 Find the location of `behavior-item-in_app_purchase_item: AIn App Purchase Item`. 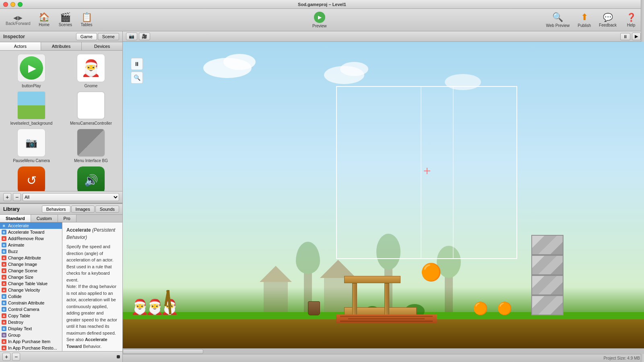

behavior-item-in_app_purchase_item: AIn App Purchase Item is located at coordinates (31, 341).